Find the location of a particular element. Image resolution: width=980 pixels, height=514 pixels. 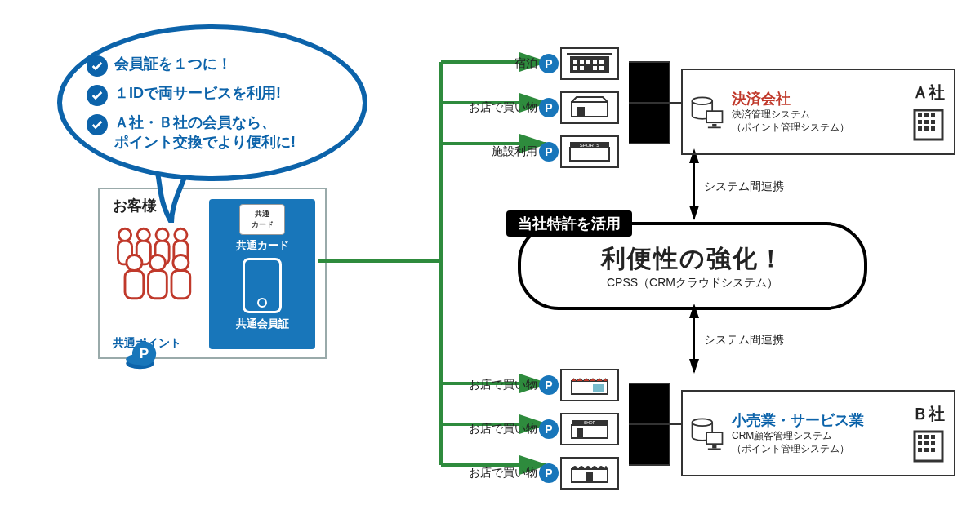

patent-badge: 当社特許を活用 is located at coordinates (569, 224).